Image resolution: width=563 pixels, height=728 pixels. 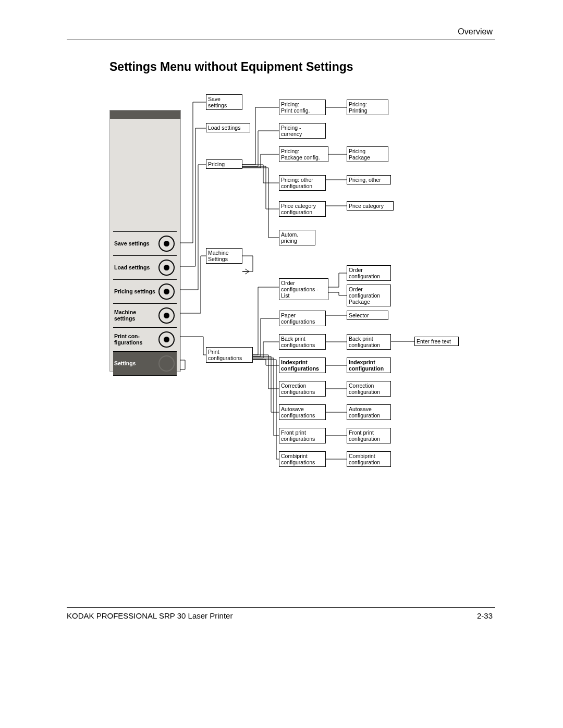 I want to click on node-paper-configs: Paperconfigurations, so click(x=302, y=318).